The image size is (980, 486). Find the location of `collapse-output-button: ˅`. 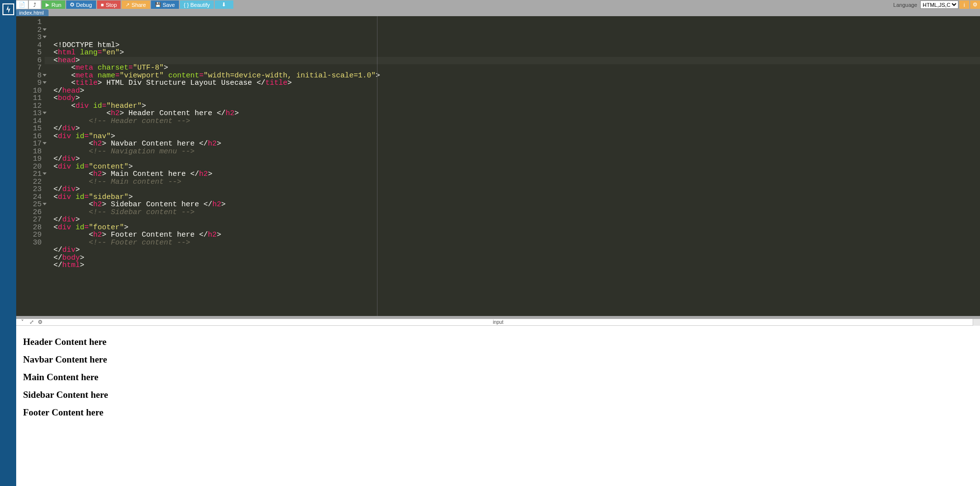

collapse-output-button: ˅ is located at coordinates (23, 322).